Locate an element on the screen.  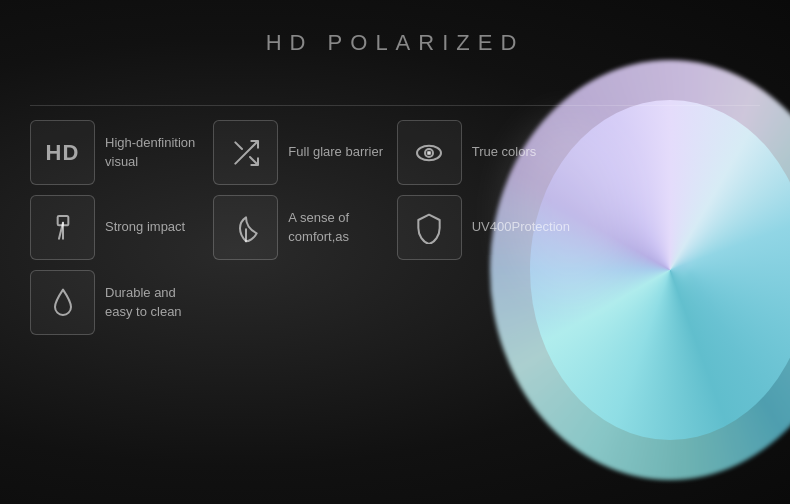
feature-item-glare-barrier: Full glare barrier is located at coordinates (298, 152).